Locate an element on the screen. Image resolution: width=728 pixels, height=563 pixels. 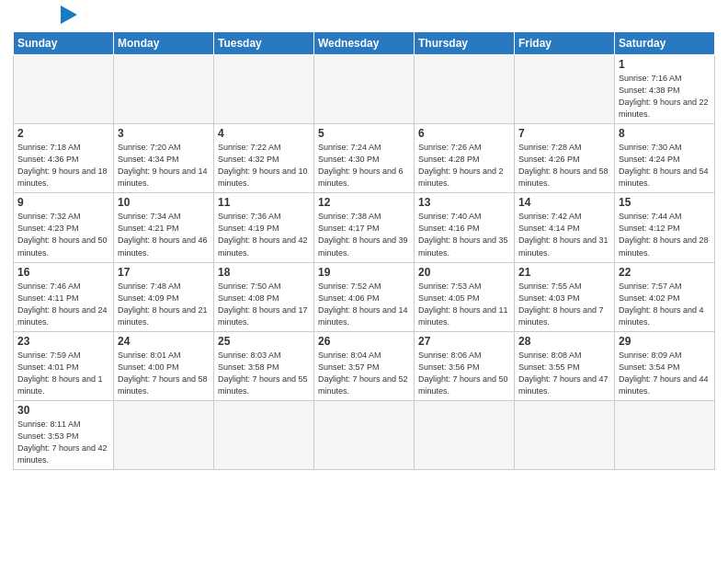
cal-cell: 11Sunrise: 7:36 AM Sunset: 4:19 PM Dayli… is located at coordinates (265, 228).